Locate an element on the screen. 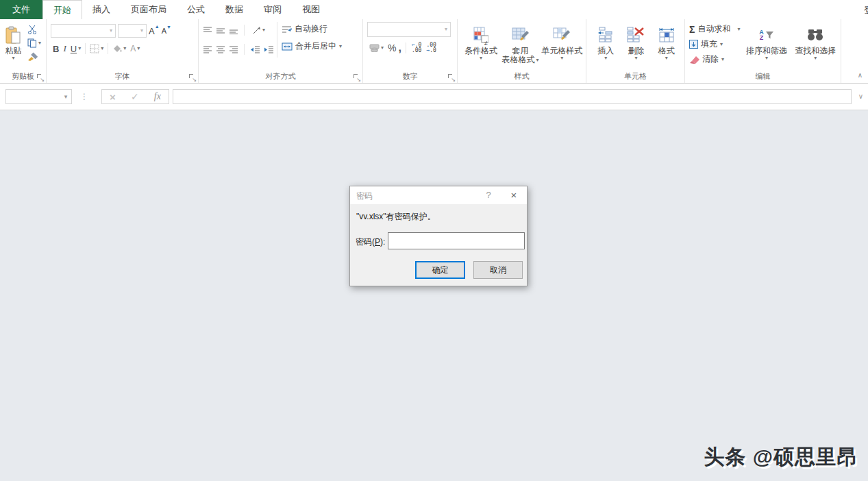 This screenshot has width=868, height=481. tab-home: 开始 is located at coordinates (62, 10).